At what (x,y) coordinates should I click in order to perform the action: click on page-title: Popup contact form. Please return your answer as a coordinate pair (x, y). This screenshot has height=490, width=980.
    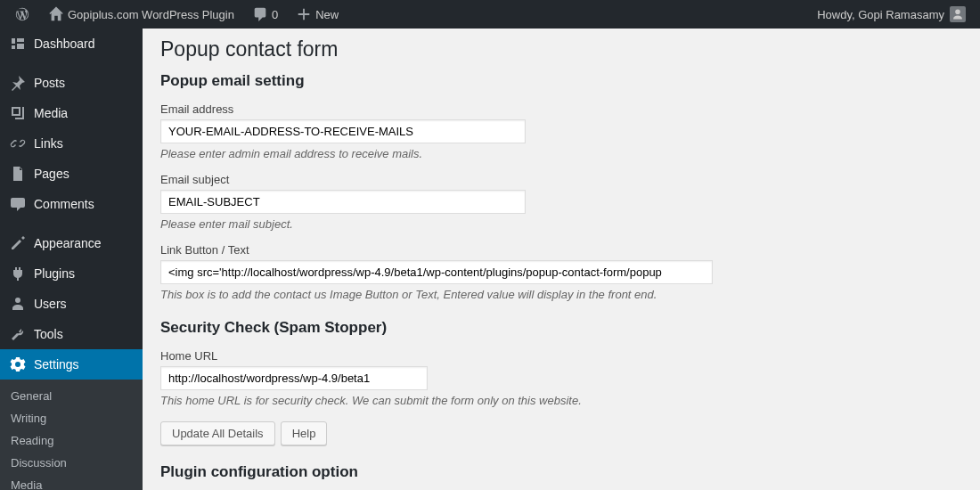
    Looking at the image, I should click on (561, 50).